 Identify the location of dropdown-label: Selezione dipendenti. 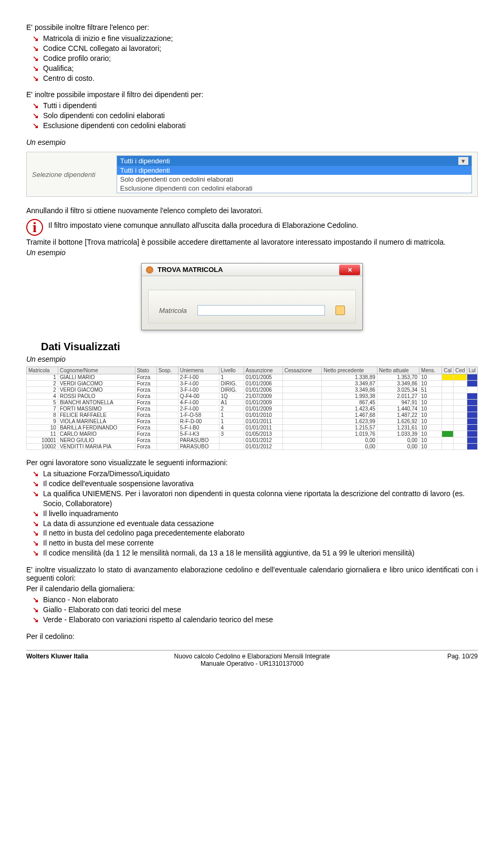
(64, 174).